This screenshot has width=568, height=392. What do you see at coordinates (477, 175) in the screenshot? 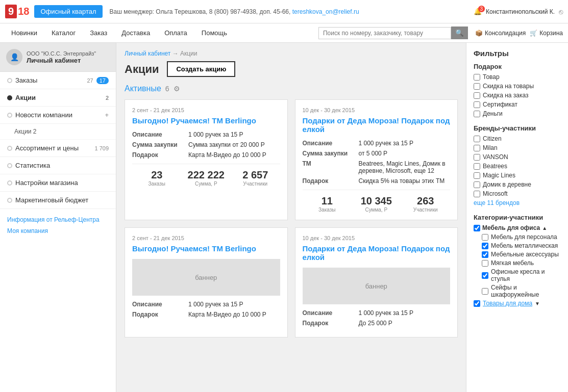
I see `checkbox-magic-lines` at bounding box center [477, 175].